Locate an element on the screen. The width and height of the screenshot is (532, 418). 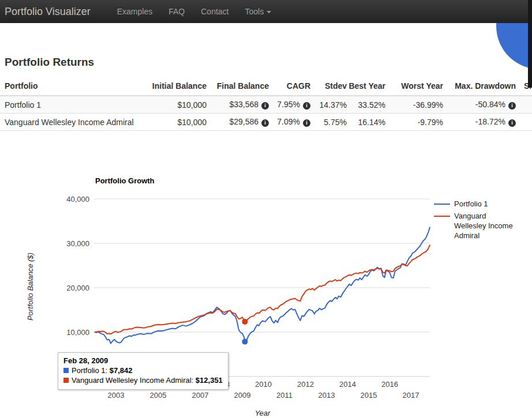
value-cell: 7.95%i is located at coordinates (290, 105).